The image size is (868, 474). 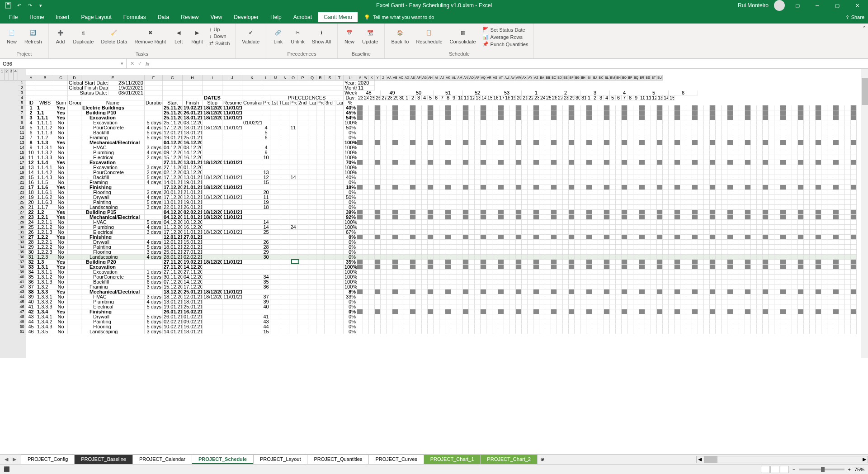 I want to click on cell: 1.1.3.1, so click(x=45, y=147).